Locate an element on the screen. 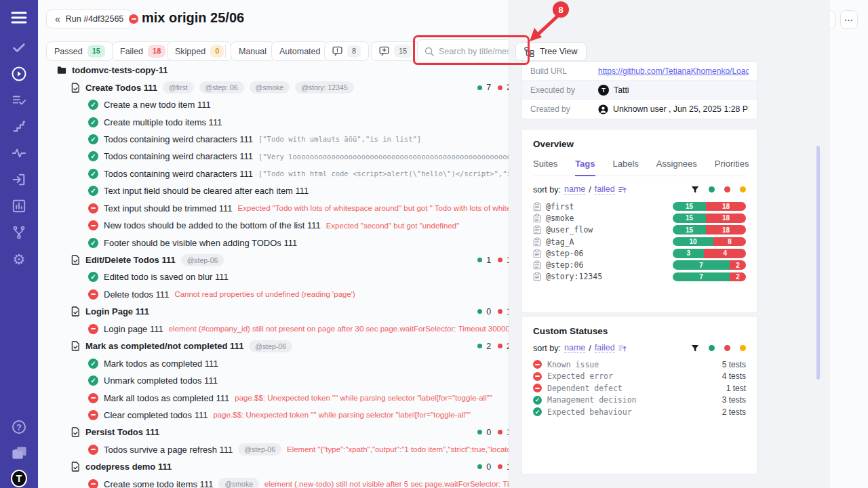 The height and width of the screenshot is (488, 868). tag-name: @smoke is located at coordinates (560, 218).